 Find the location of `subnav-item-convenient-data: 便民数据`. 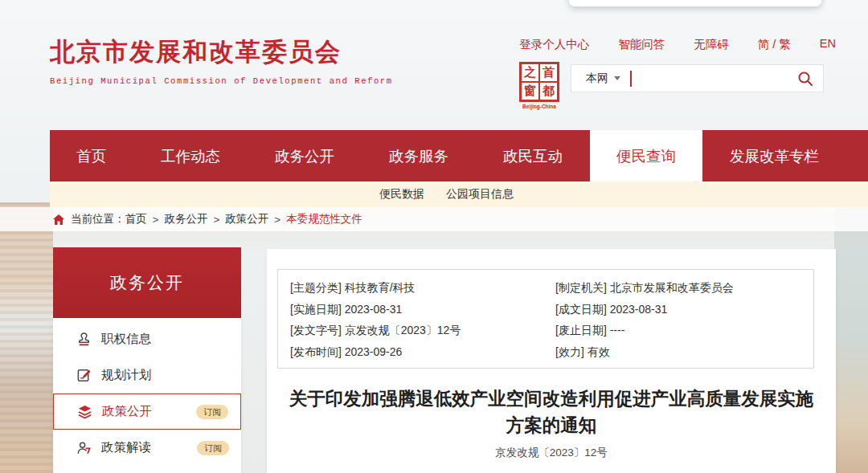

subnav-item-convenient-data: 便民数据 is located at coordinates (402, 194).